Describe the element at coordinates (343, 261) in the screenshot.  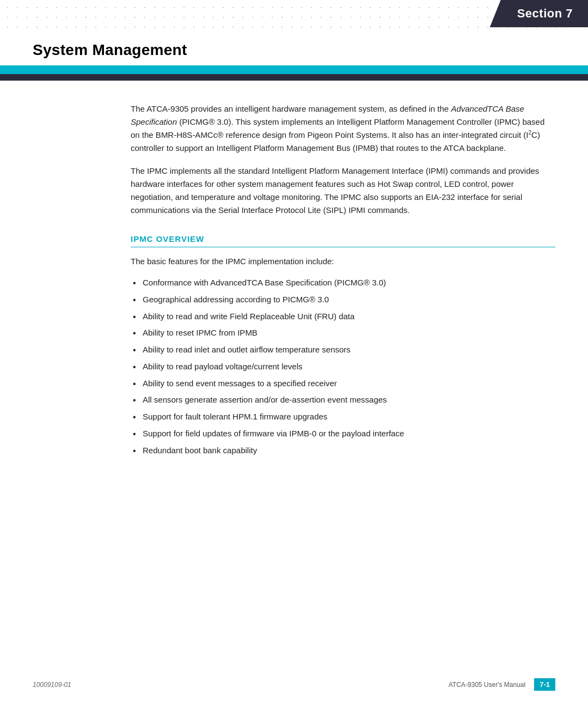
I see `features-intro-text: The basic features for the IPMC implemen…` at that location.